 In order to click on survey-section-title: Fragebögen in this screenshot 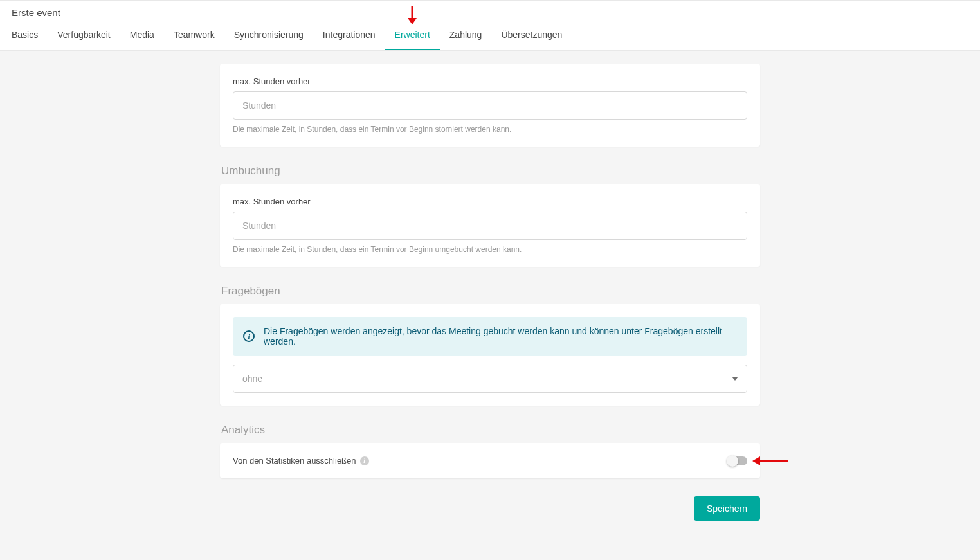, I will do `click(490, 291)`.